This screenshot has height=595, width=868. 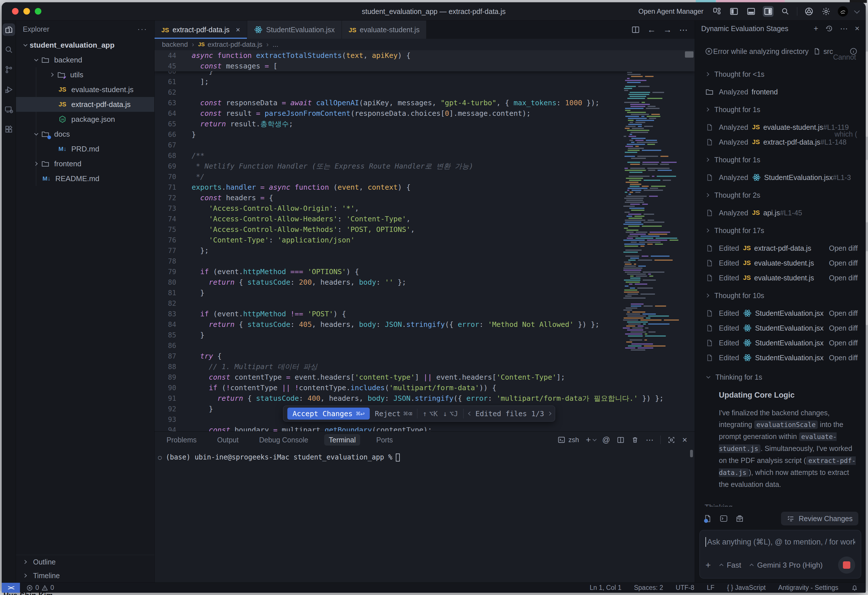 What do you see at coordinates (653, 176) in the screenshot?
I see `minimap` at bounding box center [653, 176].